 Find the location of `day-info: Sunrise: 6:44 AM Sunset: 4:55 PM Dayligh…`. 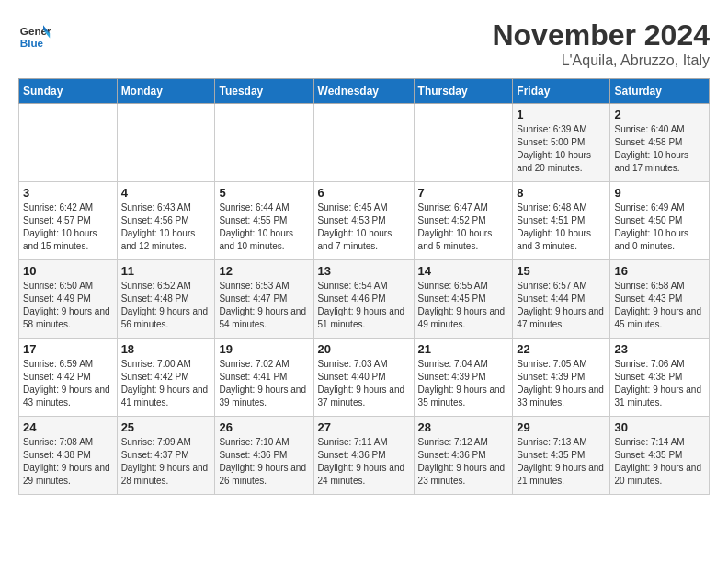

day-info: Sunrise: 6:44 AM Sunset: 4:55 PM Dayligh… is located at coordinates (264, 227).